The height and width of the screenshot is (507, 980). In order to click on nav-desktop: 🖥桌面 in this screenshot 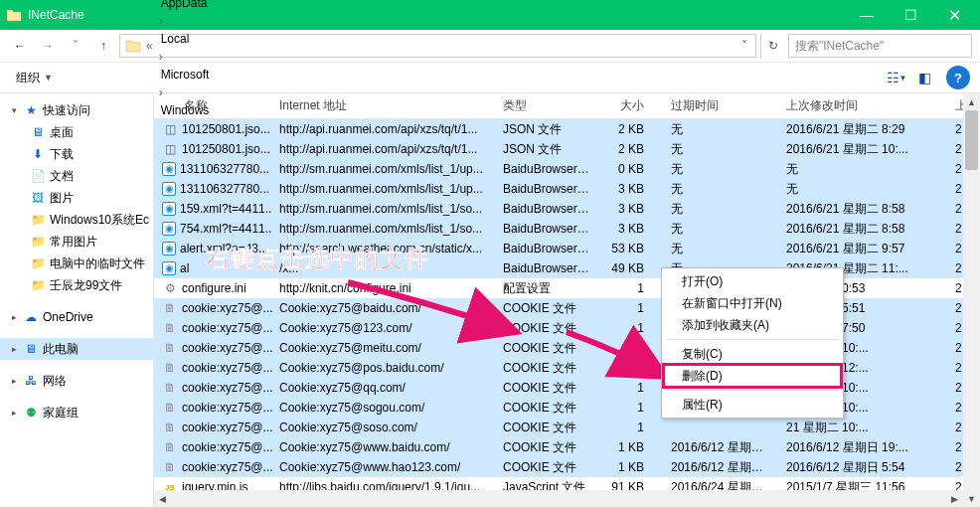, I will do `click(77, 132)`.